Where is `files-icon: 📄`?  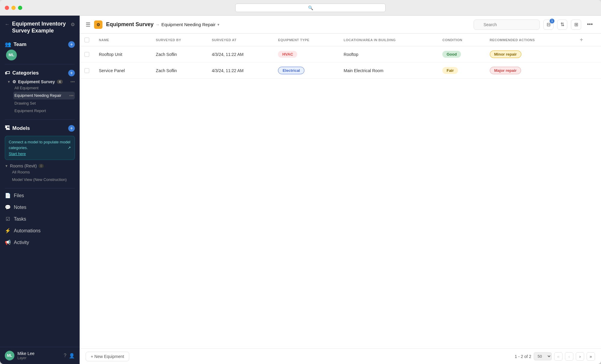
files-icon: 📄 is located at coordinates (8, 195).